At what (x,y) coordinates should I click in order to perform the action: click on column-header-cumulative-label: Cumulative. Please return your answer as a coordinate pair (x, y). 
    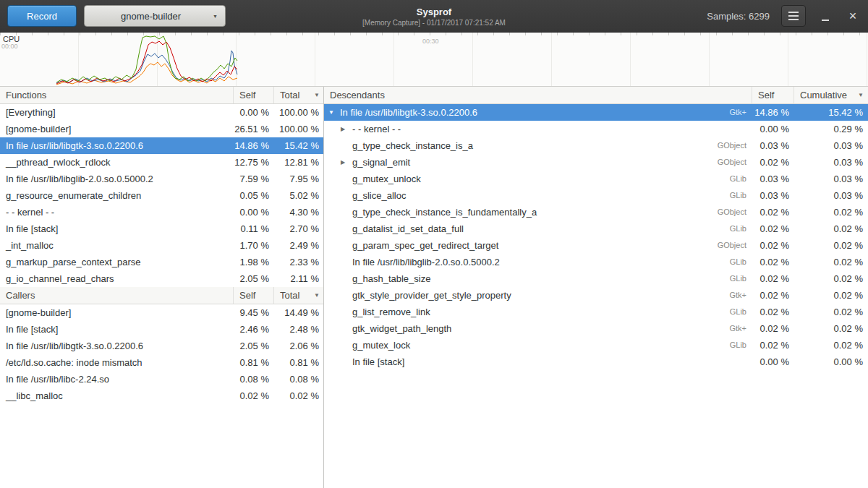
    Looking at the image, I should click on (823, 95).